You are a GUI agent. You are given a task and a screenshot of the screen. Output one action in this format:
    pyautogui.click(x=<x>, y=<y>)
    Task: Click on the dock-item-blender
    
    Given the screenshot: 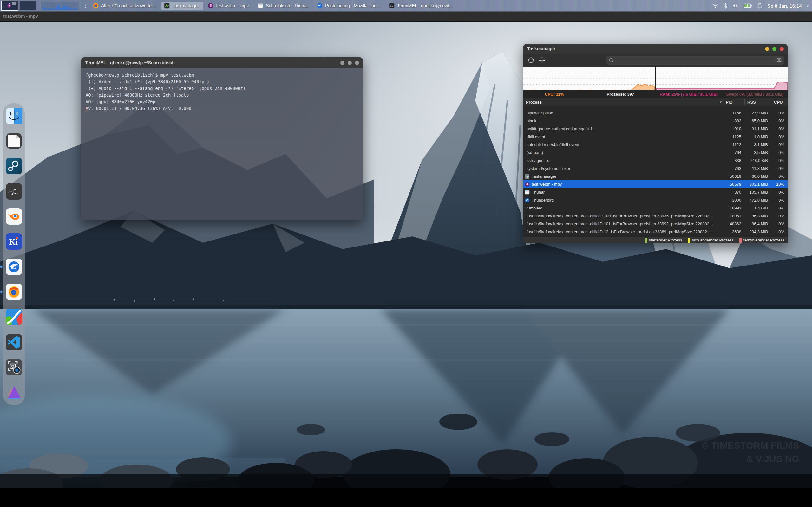 What is the action you would take?
    pyautogui.click(x=14, y=217)
    